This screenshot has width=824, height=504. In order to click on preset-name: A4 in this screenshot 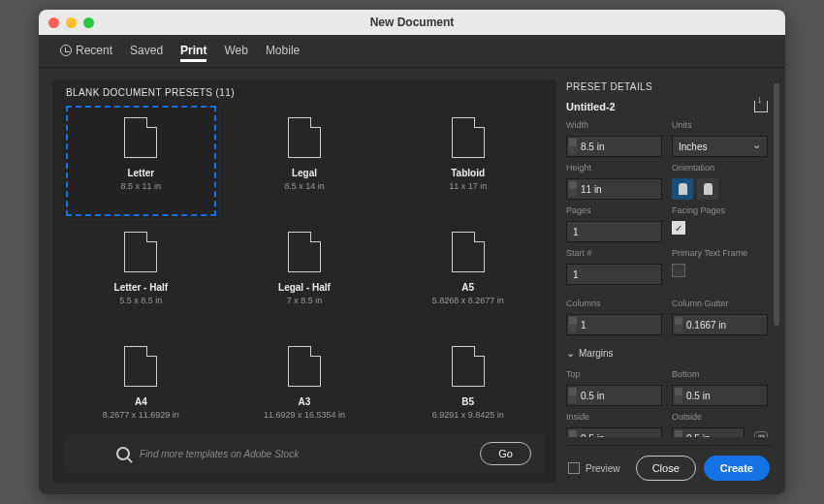, I will do `click(142, 401)`.